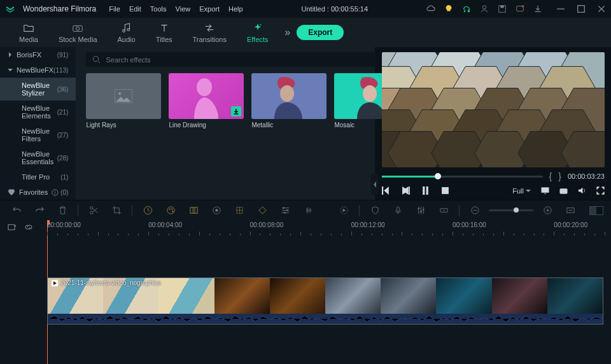 Image resolution: width=611 pixels, height=364 pixels. I want to click on video-track-clip: 2021-11-stylizers-video_nographics, so click(325, 301).